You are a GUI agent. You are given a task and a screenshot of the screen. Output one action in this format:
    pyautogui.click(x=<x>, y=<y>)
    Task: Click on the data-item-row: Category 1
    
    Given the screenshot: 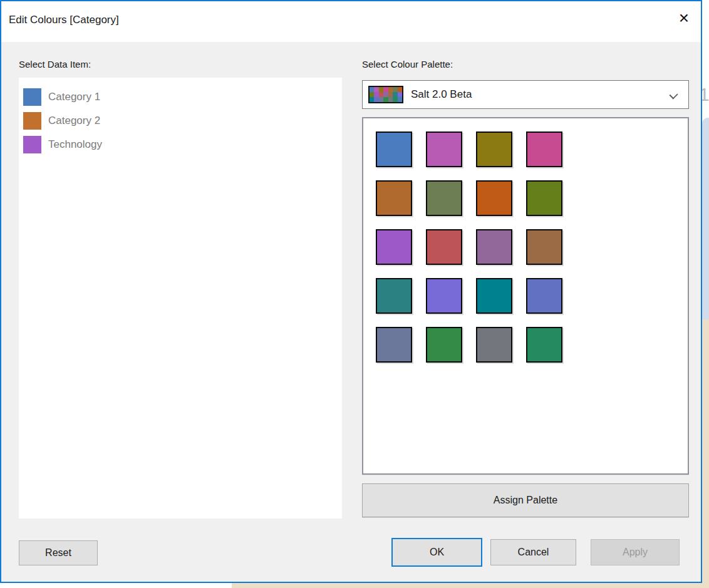 What is the action you would take?
    pyautogui.click(x=180, y=97)
    